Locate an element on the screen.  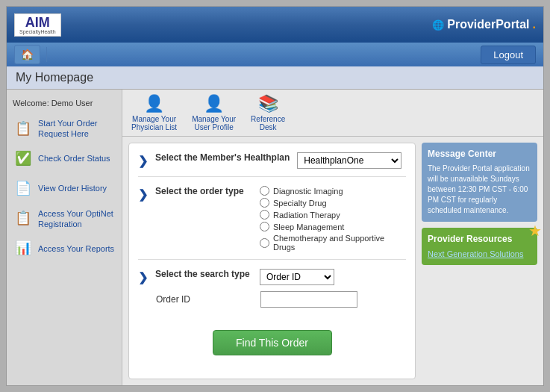
logo-sub: SpecialtyHealth is located at coordinates (37, 31).